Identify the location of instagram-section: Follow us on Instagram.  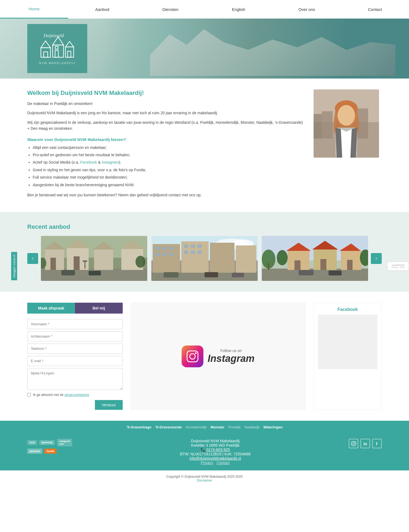
(218, 356).